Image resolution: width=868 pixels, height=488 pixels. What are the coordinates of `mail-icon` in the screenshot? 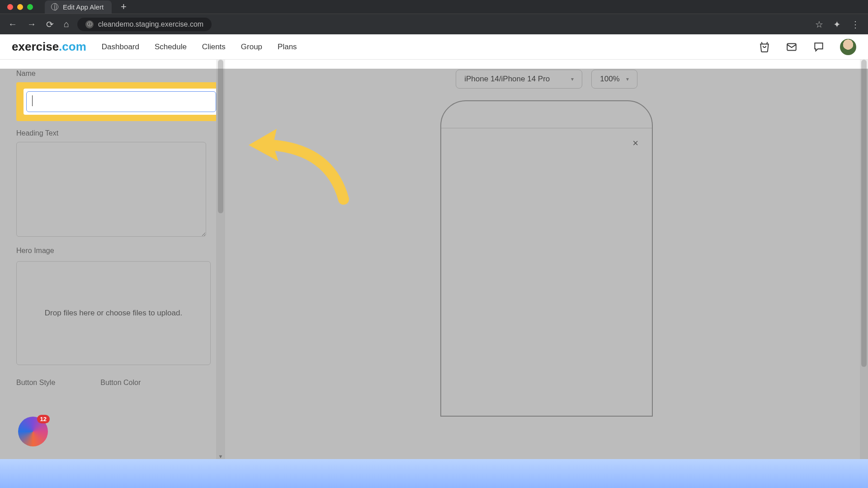 It's located at (792, 47).